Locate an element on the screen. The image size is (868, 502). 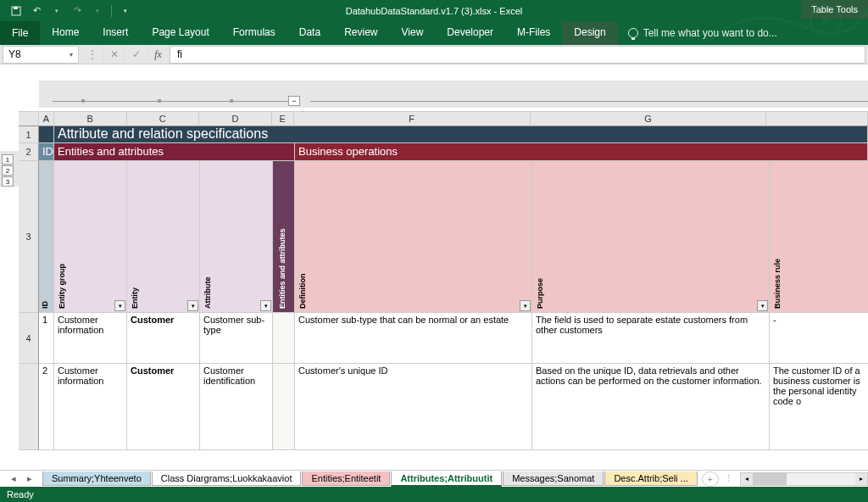
cell-B3: Entity group ▾ is located at coordinates (91, 237).